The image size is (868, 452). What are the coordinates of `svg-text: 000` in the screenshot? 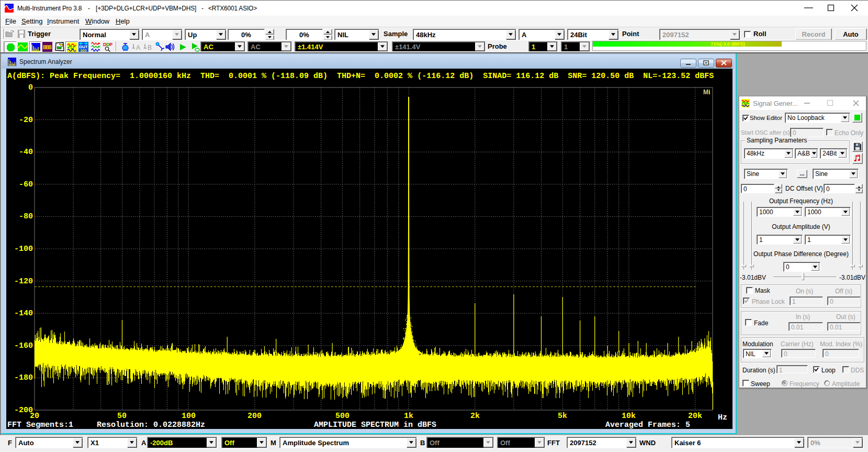 It's located at (84, 50).